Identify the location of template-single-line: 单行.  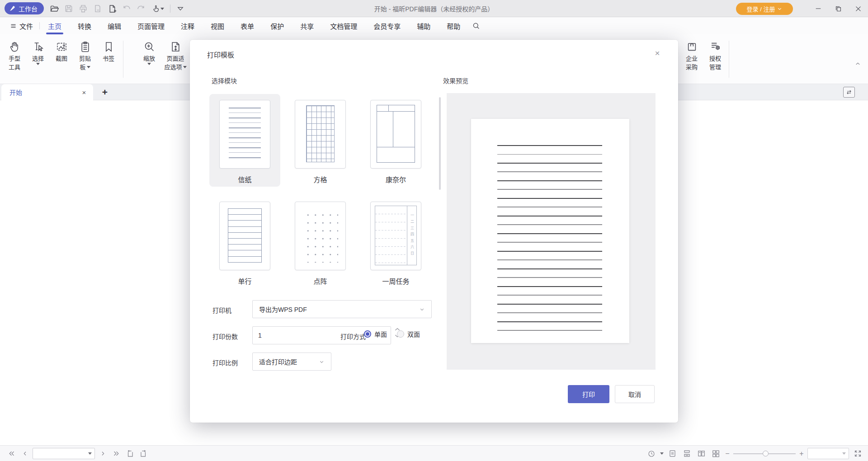
(245, 242).